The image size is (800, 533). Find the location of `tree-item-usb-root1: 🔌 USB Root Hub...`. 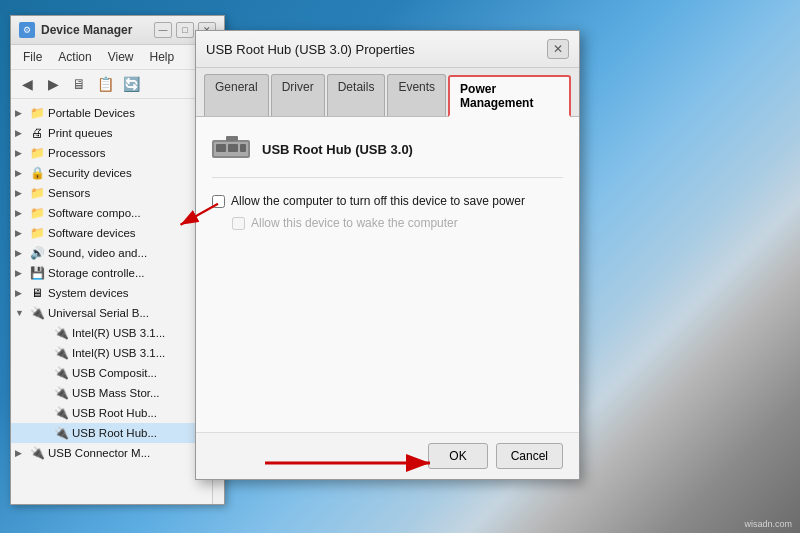

tree-item-usb-root1: 🔌 USB Root Hub... is located at coordinates (118, 413).